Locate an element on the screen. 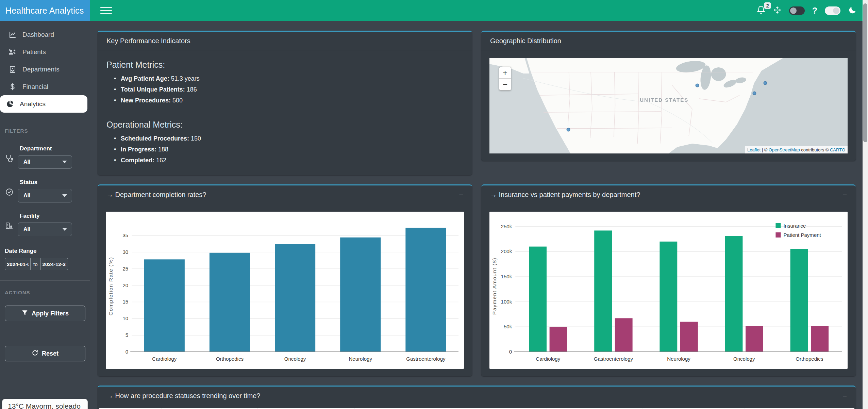 The width and height of the screenshot is (868, 409). svg-text: 35 is located at coordinates (125, 235).